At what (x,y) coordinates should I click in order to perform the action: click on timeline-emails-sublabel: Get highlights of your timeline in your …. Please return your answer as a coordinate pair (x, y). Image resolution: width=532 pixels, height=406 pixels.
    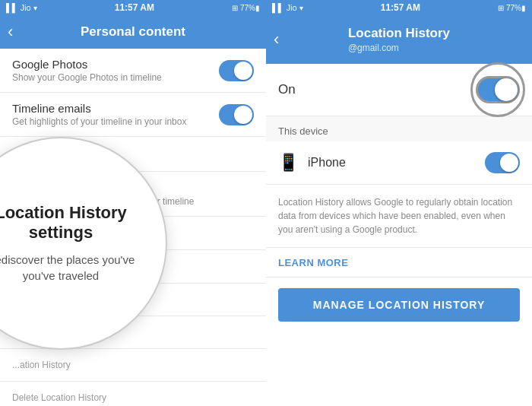
    Looking at the image, I should click on (116, 122).